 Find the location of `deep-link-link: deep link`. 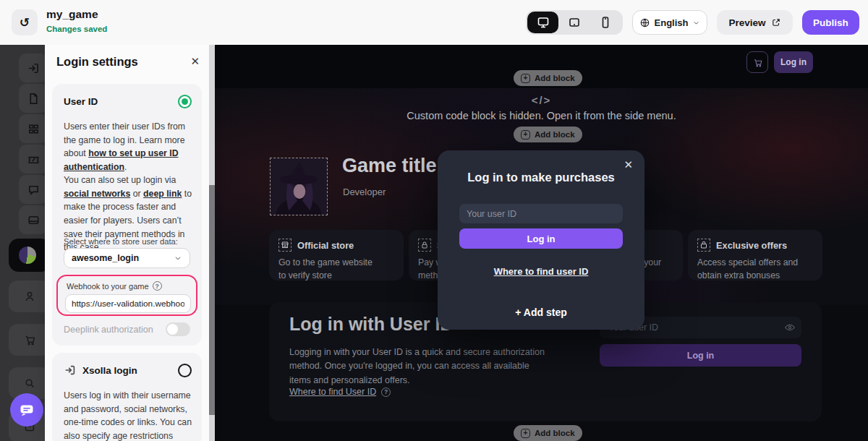

deep-link-link: deep link is located at coordinates (162, 194).